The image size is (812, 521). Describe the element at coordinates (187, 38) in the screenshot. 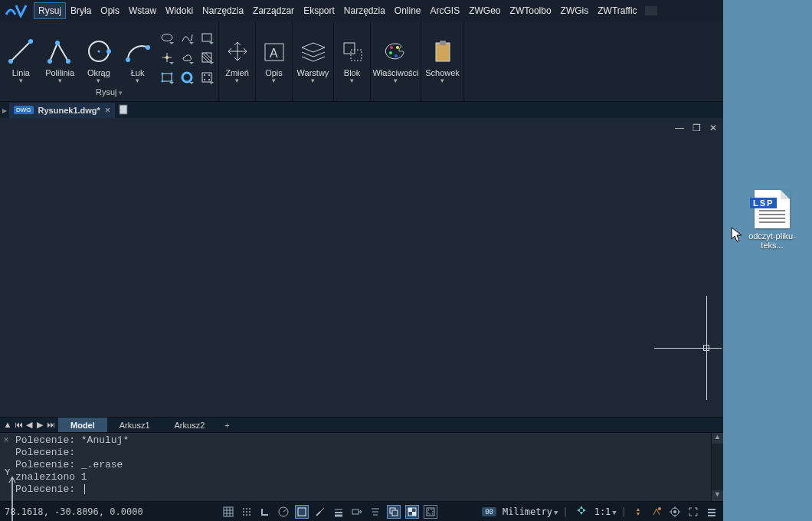

I see `tool-spline` at that location.